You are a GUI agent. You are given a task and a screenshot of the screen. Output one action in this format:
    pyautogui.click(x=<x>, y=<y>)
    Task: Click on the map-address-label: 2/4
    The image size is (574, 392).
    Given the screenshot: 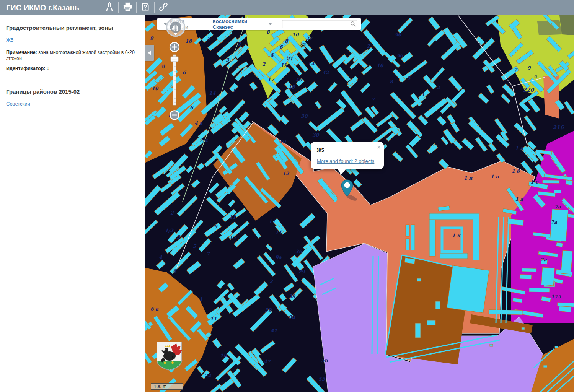 What is the action you would take?
    pyautogui.click(x=204, y=141)
    